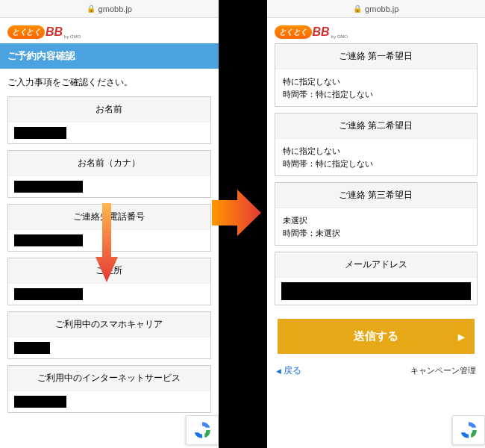 The image size is (485, 448). Describe the element at coordinates (109, 389) in the screenshot. I see `field-isp: ご利用中のインターネットサービス` at that location.